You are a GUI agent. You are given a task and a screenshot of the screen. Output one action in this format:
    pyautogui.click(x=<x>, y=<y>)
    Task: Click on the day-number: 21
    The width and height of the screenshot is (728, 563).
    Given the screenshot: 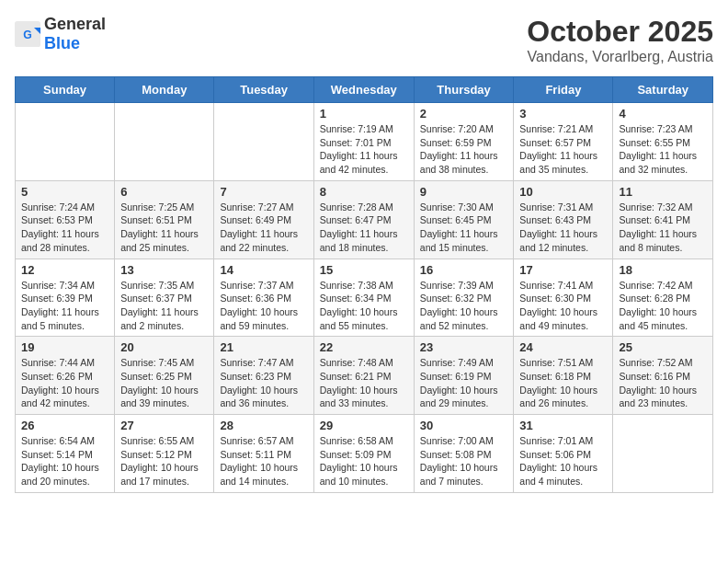 What is the action you would take?
    pyautogui.click(x=263, y=348)
    